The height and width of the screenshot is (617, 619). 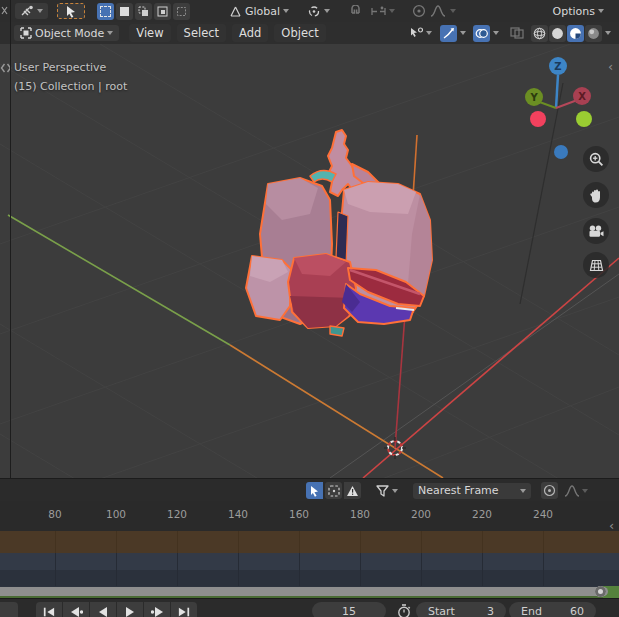 What do you see at coordinates (54, 514) in the screenshot?
I see `ruler-tick: 80` at bounding box center [54, 514].